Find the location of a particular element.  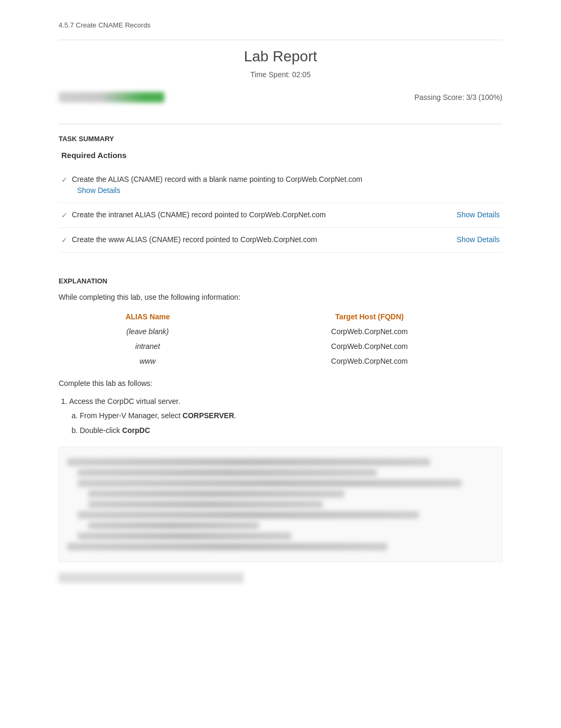

task-item: ✓ Create the www ALIAS (CNAME) record po… is located at coordinates (280, 240).